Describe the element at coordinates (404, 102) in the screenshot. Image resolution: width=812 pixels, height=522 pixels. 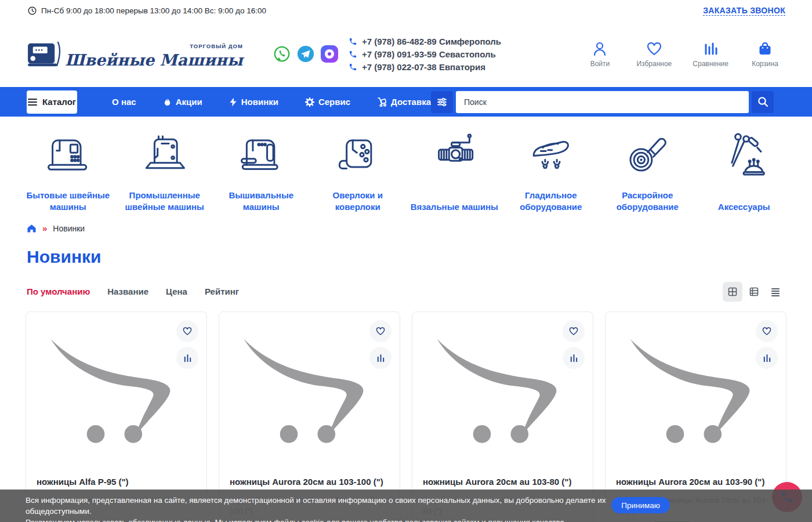
I see `nav-item-delivery: Доставка` at that location.